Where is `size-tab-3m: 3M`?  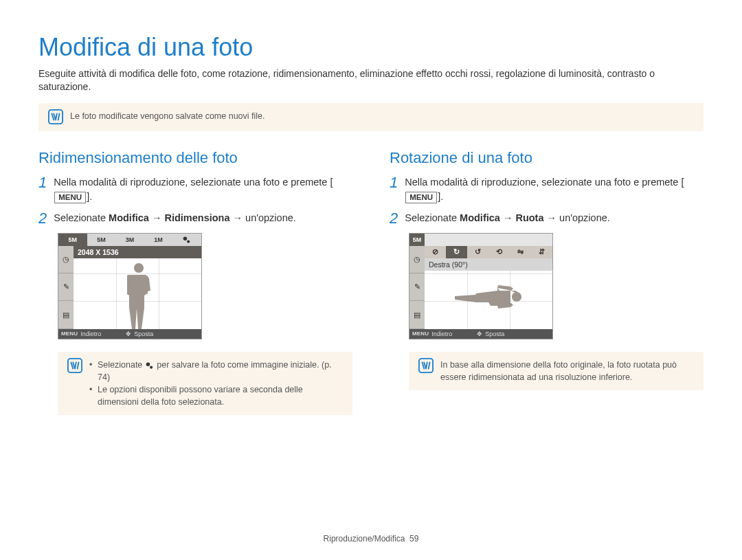
size-tab-3m: 3M is located at coordinates (130, 240).